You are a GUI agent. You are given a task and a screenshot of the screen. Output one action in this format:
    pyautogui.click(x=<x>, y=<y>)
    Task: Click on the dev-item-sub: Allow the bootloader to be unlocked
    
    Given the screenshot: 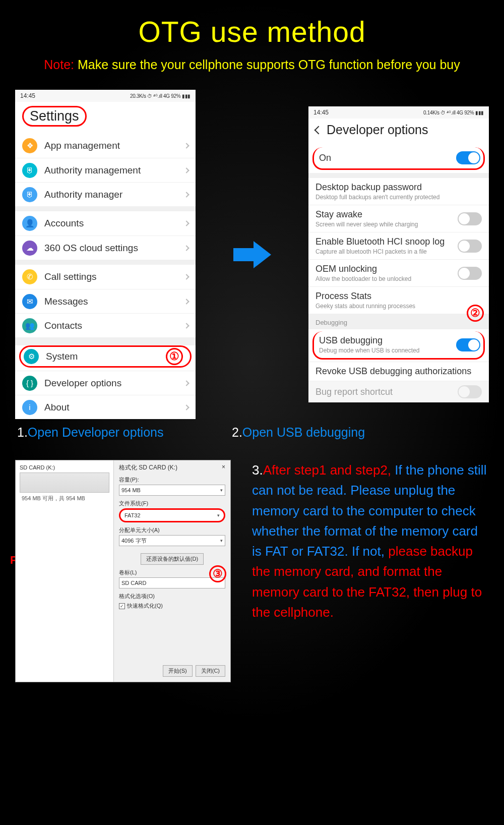 What is the action you would take?
    pyautogui.click(x=384, y=279)
    